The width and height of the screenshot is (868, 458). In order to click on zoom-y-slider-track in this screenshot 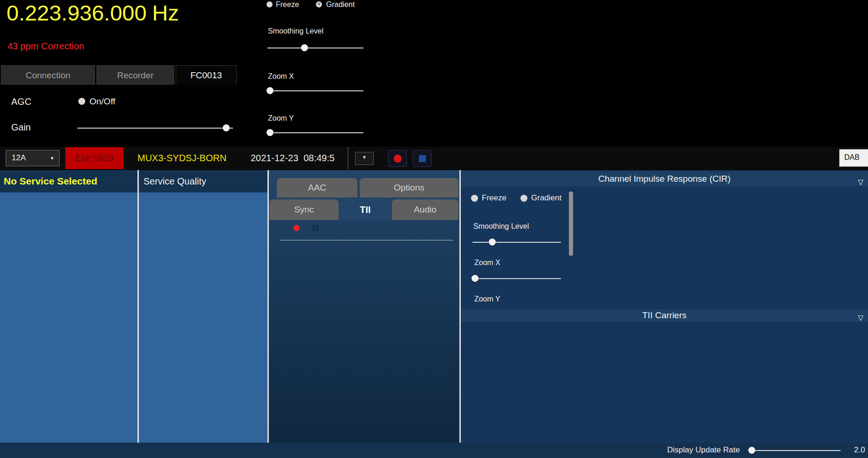, I will do `click(315, 133)`.